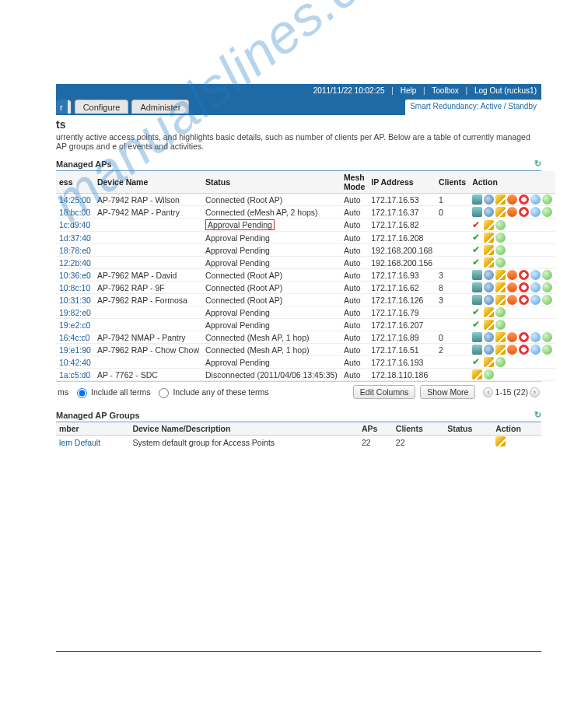  I want to click on mac-cell: 1d:37:40, so click(75, 238).